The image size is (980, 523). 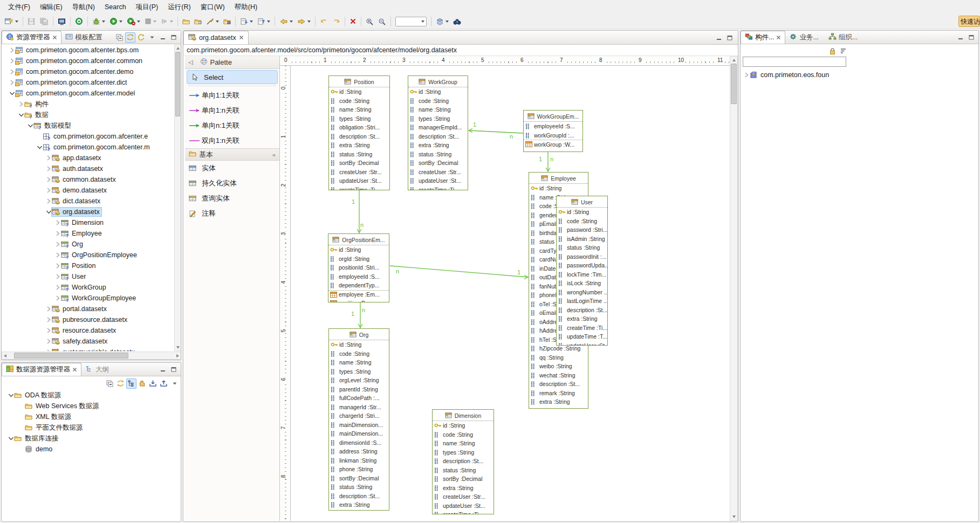 I want to click on entity-box-User: Userid :Stringcode :Stringpassword :Stri…, so click(x=582, y=271).